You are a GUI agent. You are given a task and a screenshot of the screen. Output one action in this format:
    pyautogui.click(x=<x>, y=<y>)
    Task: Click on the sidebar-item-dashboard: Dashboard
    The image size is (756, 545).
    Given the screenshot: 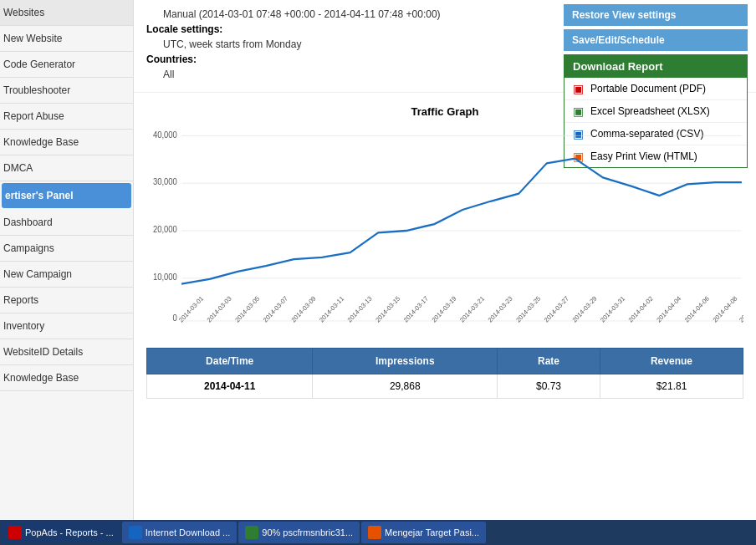 What is the action you would take?
    pyautogui.click(x=67, y=222)
    